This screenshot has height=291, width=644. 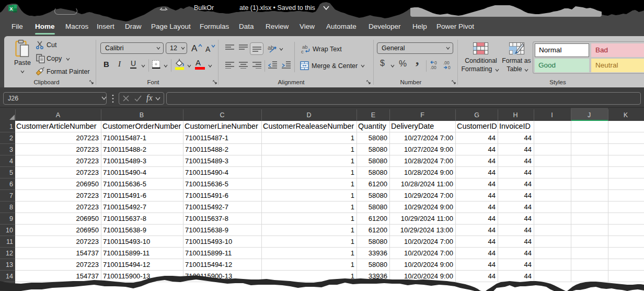 What do you see at coordinates (302, 51) in the screenshot?
I see `svg-text: c` at bounding box center [302, 51].